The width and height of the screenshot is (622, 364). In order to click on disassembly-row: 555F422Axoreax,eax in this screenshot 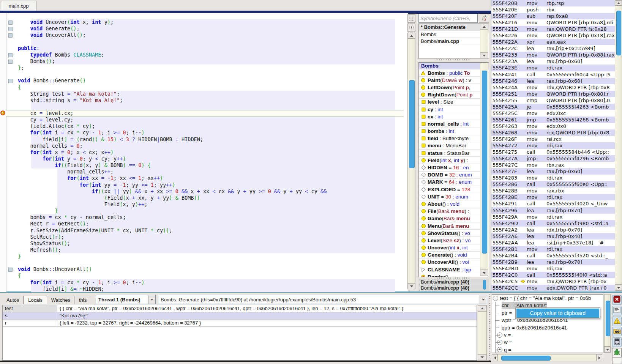, I will do `click(553, 42)`.